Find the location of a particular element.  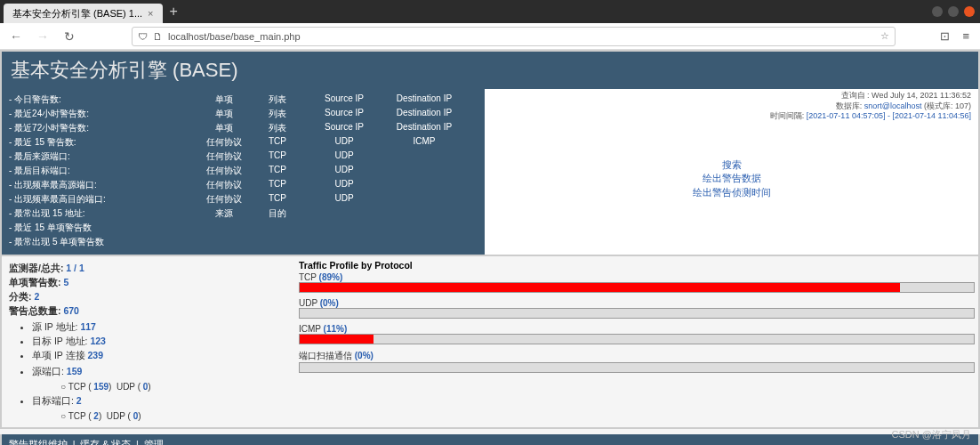

close-window-icon is located at coordinates (969, 12).